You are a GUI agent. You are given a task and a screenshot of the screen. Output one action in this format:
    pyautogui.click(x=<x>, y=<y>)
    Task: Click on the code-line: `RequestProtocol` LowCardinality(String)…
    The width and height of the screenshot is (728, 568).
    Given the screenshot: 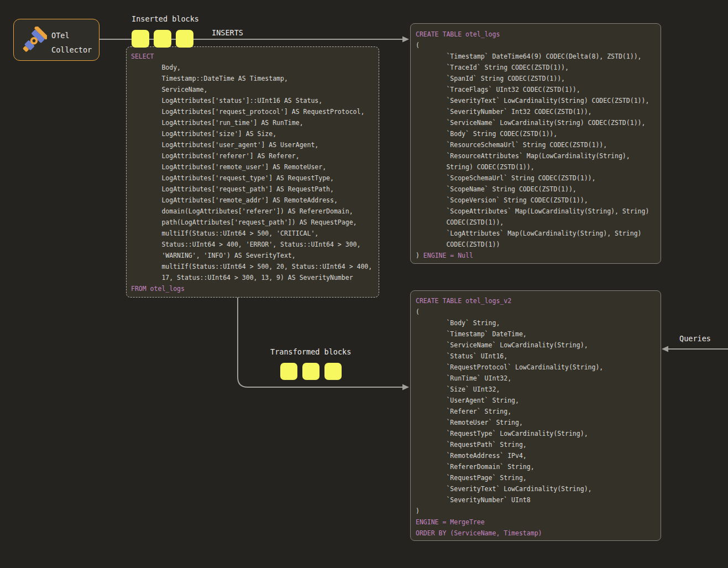 What is the action you would take?
    pyautogui.click(x=536, y=367)
    